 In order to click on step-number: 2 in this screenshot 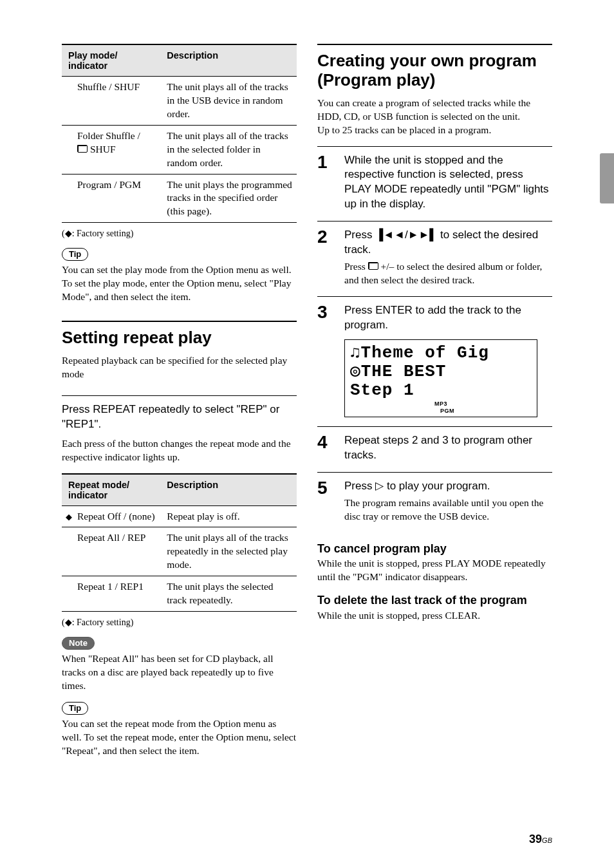, I will do `click(325, 258)`.